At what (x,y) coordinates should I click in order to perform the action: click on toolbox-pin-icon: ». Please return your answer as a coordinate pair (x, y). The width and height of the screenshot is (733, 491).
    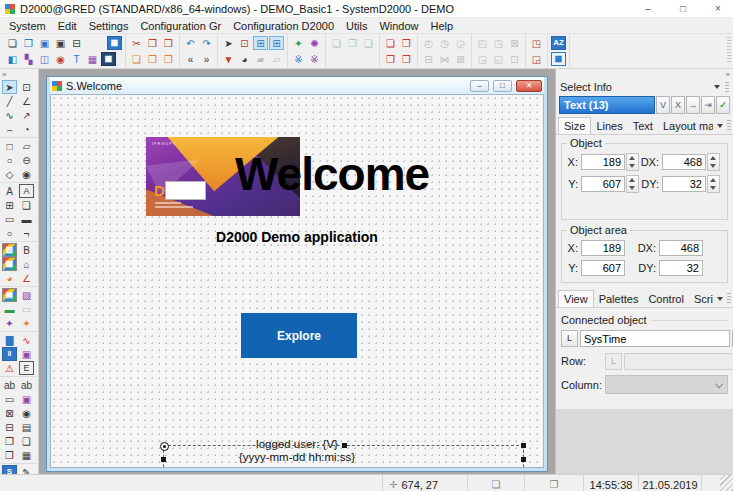
    Looking at the image, I should click on (19, 74).